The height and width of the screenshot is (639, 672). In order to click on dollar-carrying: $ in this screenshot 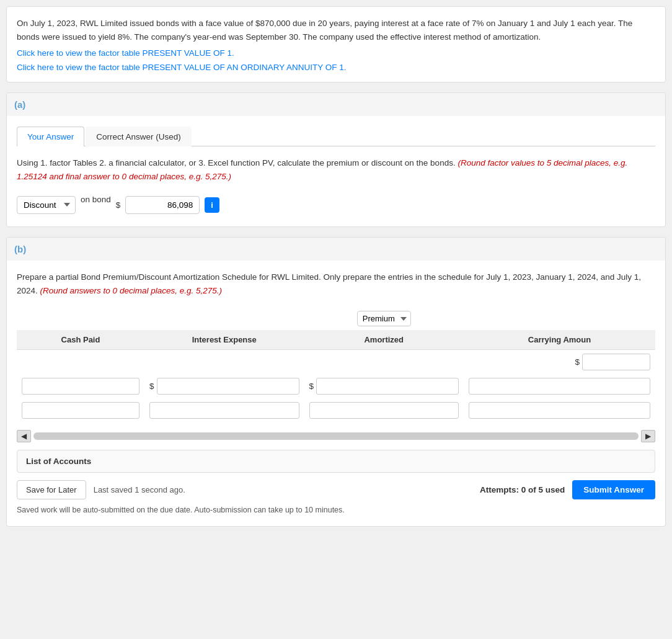, I will do `click(577, 362)`.